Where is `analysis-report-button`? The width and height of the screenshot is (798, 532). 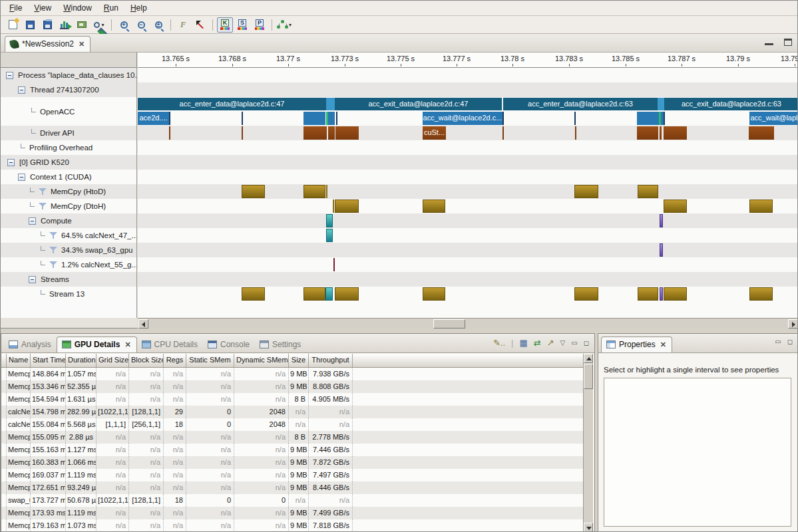 analysis-report-button is located at coordinates (65, 25).